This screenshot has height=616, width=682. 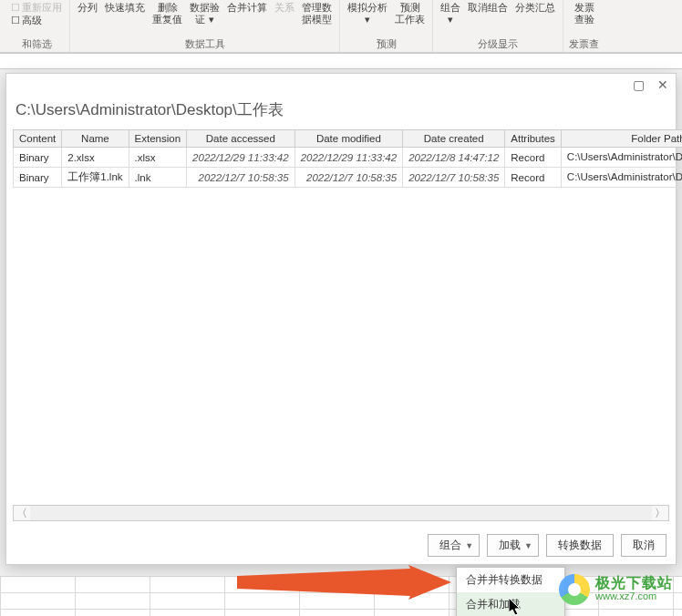 What do you see at coordinates (580, 545) in the screenshot?
I see `transform-data-button: 转换数据` at bounding box center [580, 545].